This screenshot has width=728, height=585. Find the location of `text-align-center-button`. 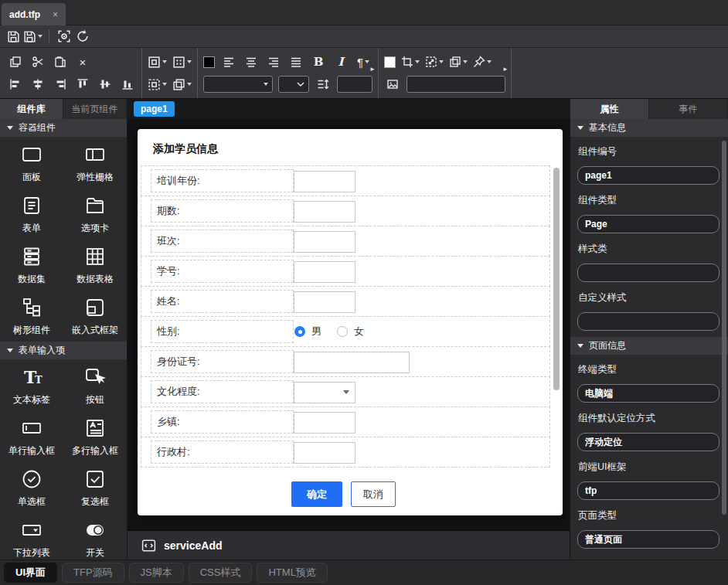

text-align-center-button is located at coordinates (251, 62).